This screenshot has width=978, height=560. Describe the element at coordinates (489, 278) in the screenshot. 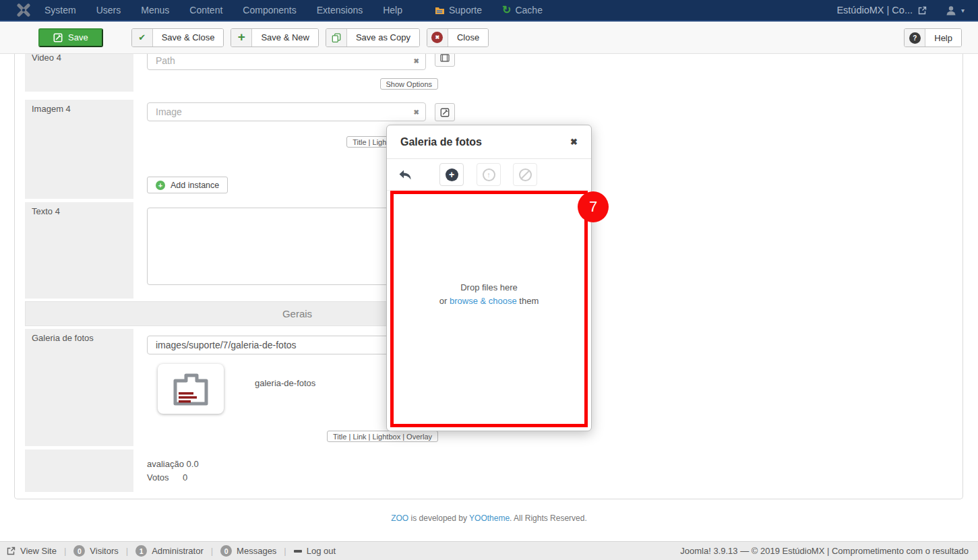

I see `galeria-modal: Galeria de fotos ✖ + ↑ Drop files here o…` at that location.